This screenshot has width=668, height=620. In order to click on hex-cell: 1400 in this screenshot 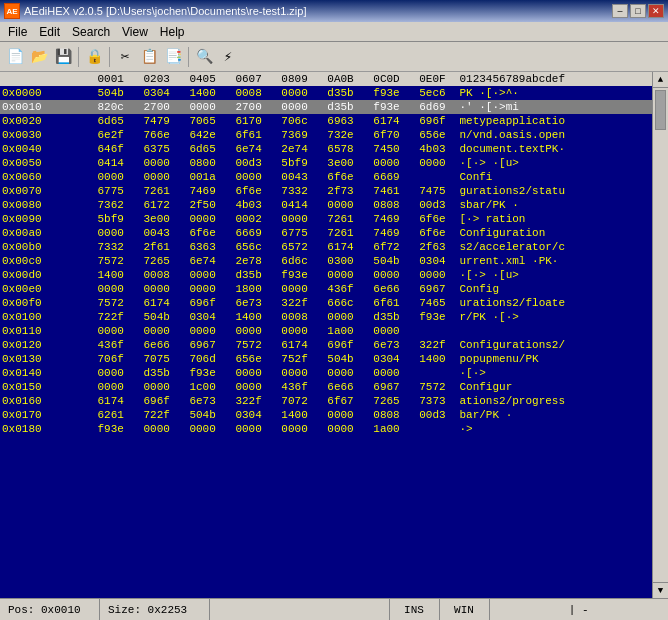, I will do `click(249, 317)`.